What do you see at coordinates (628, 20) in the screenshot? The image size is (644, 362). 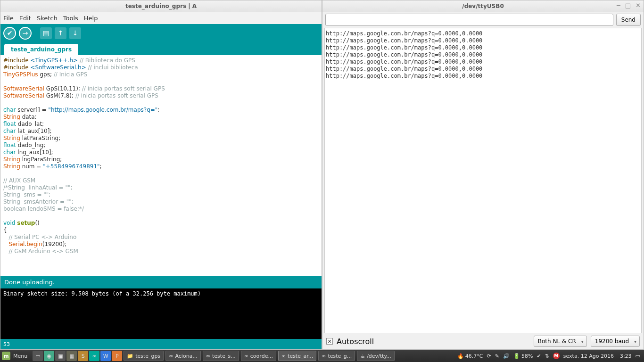 I see `send-button: Send` at bounding box center [628, 20].